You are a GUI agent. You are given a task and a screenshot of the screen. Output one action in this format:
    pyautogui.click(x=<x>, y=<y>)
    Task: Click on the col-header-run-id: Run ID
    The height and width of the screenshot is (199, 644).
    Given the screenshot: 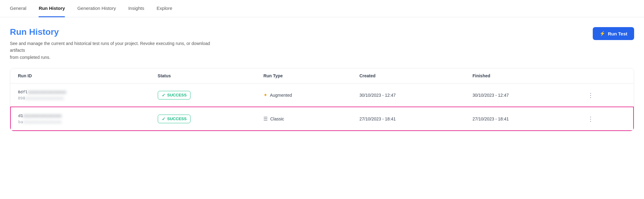 What is the action you would take?
    pyautogui.click(x=80, y=76)
    